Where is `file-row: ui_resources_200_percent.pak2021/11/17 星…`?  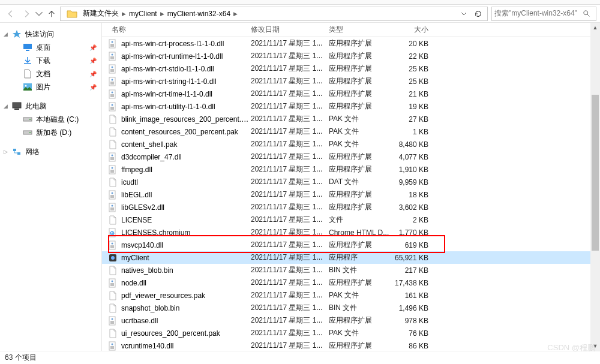 file-row: ui_resources_200_percent.pak2021/11/17 星… is located at coordinates (351, 333).